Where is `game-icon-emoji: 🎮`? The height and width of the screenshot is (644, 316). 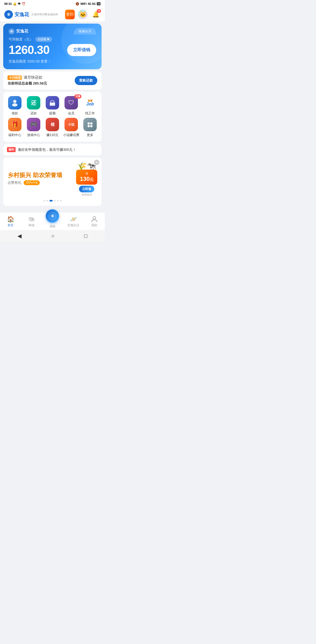 game-icon-emoji: 🎮 is located at coordinates (34, 125).